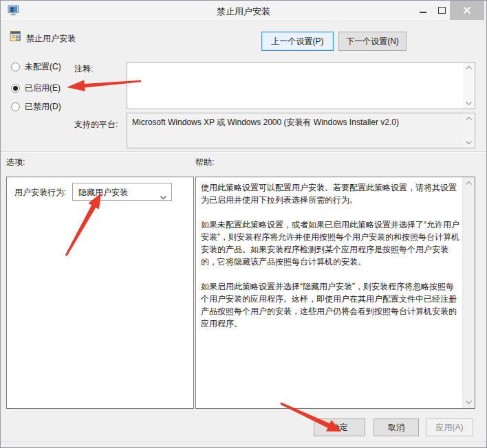  What do you see at coordinates (396, 427) in the screenshot?
I see `cancel-button: 取消` at bounding box center [396, 427].